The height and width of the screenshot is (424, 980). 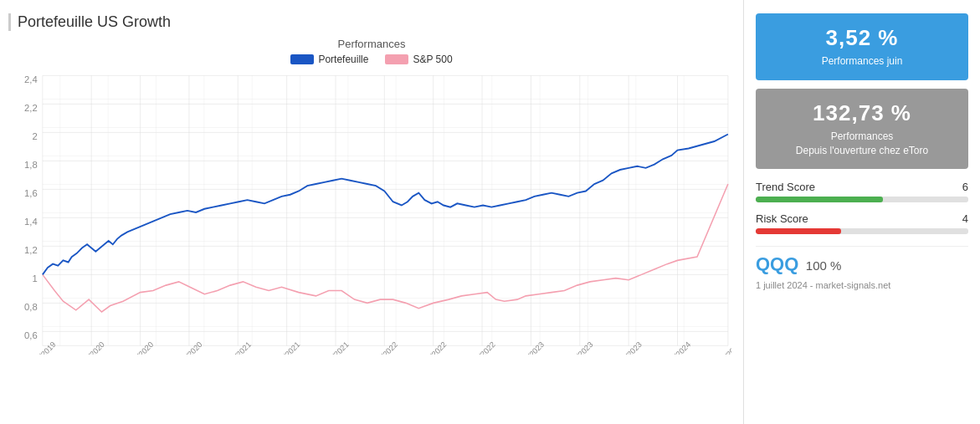 What do you see at coordinates (40, 347) in the screenshot?
I see `svg-text: 01/11/2019` at bounding box center [40, 347].